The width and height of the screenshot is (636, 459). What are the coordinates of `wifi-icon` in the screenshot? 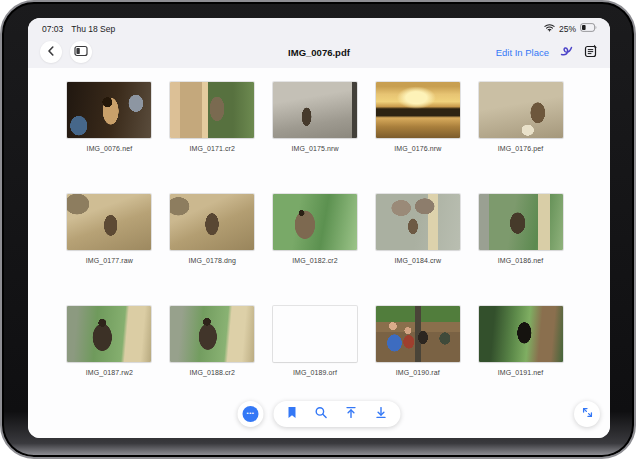 It's located at (550, 28).